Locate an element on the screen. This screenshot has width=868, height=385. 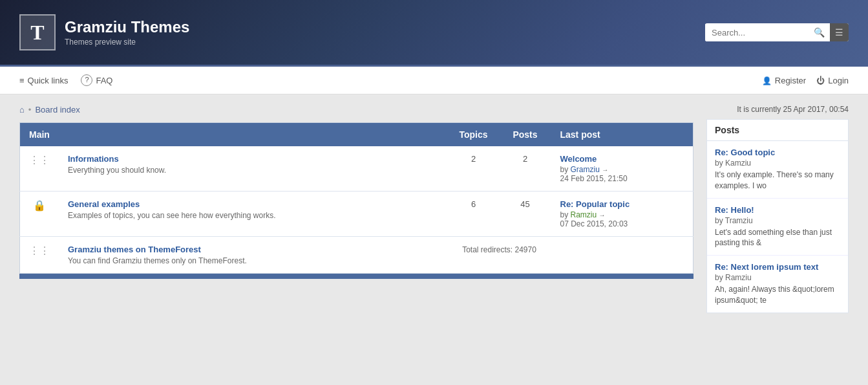
power-icon is located at coordinates (821, 80).